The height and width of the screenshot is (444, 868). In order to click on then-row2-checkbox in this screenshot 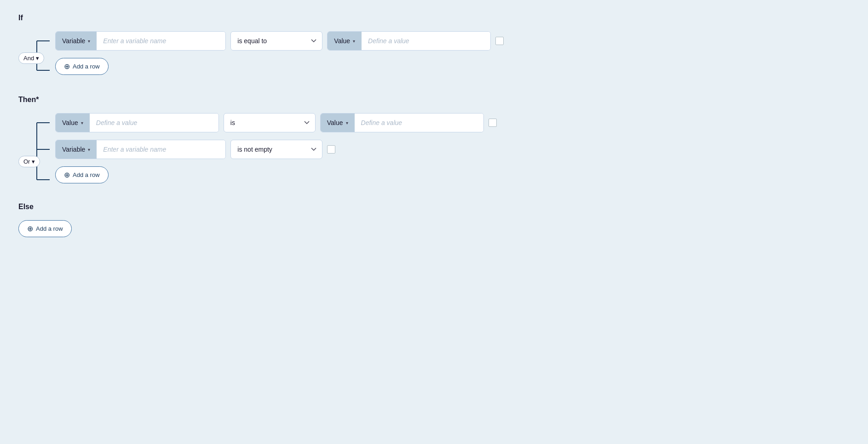, I will do `click(331, 149)`.